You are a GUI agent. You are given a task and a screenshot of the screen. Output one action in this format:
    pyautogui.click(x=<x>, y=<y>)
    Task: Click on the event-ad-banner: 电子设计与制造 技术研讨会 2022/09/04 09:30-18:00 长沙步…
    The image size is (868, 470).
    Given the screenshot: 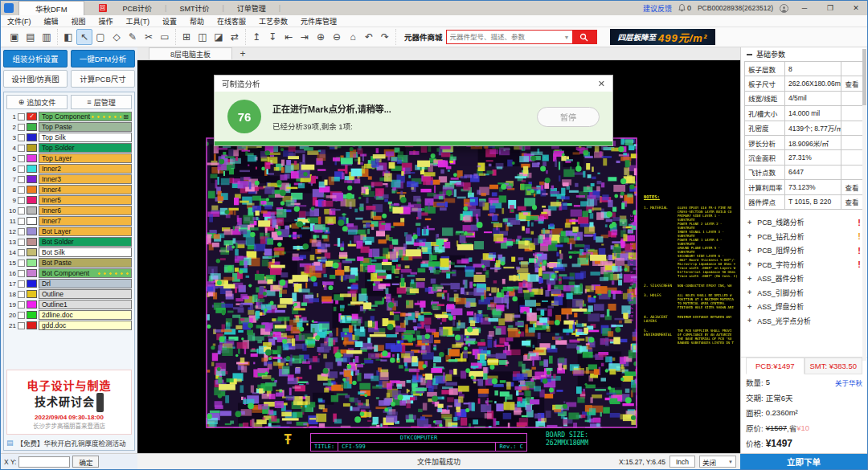 What is the action you would take?
    pyautogui.click(x=69, y=402)
    